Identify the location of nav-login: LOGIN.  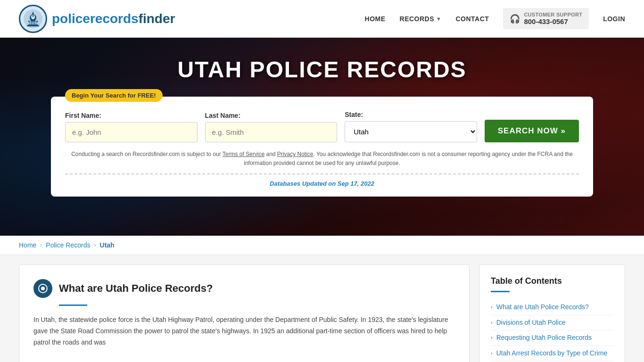
(614, 19).